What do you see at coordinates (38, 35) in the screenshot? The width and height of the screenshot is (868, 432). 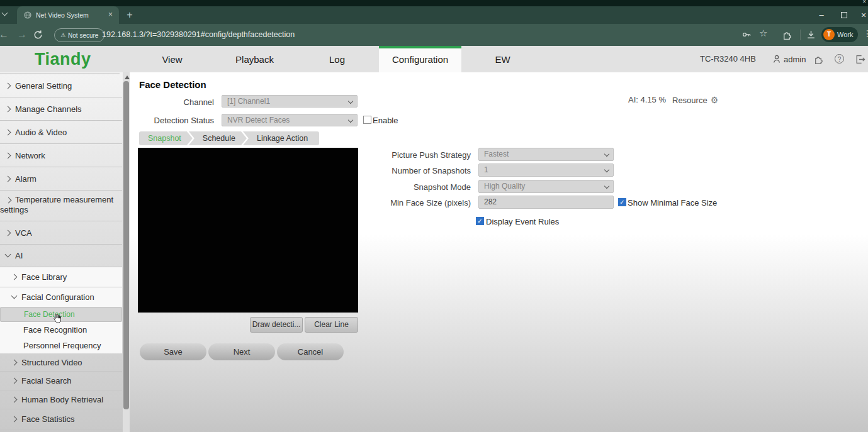 I see `reload-icon` at bounding box center [38, 35].